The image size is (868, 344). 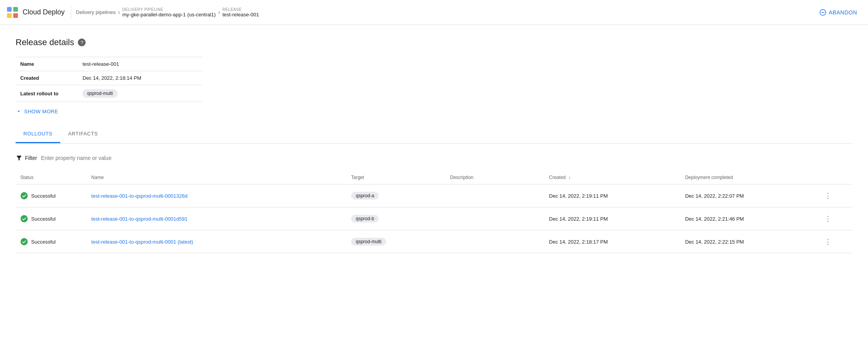 What do you see at coordinates (828, 219) in the screenshot?
I see `row-more-button-1: ⋮` at bounding box center [828, 219].